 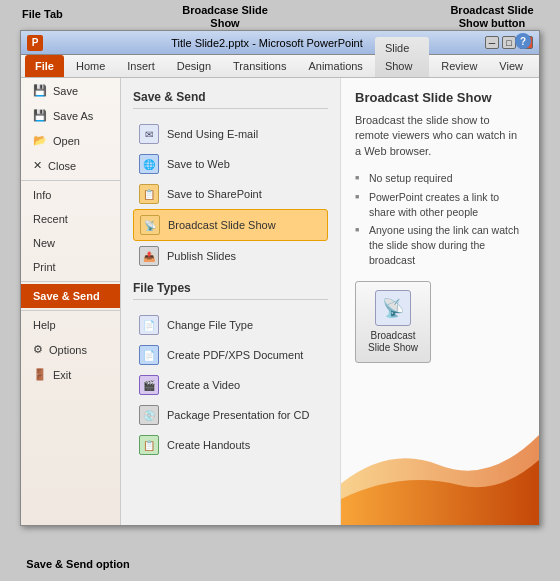 What do you see at coordinates (230, 164) in the screenshot?
I see `menu-item-save-web: 🌐 Save to Web` at bounding box center [230, 164].